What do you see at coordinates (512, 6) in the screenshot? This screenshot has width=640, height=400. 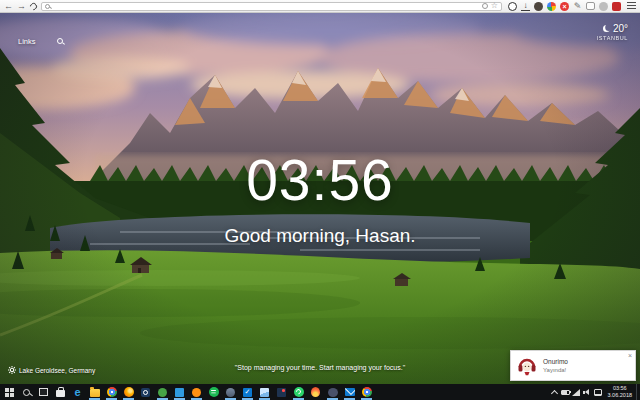 I see `o-extension-icon-glyph` at bounding box center [512, 6].